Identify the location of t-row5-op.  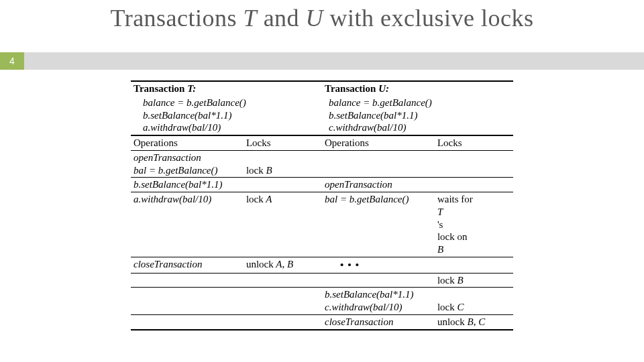
(187, 280).